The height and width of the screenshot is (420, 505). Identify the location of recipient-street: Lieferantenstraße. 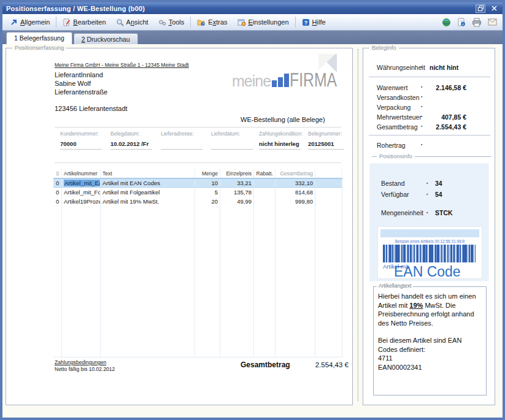
(81, 92).